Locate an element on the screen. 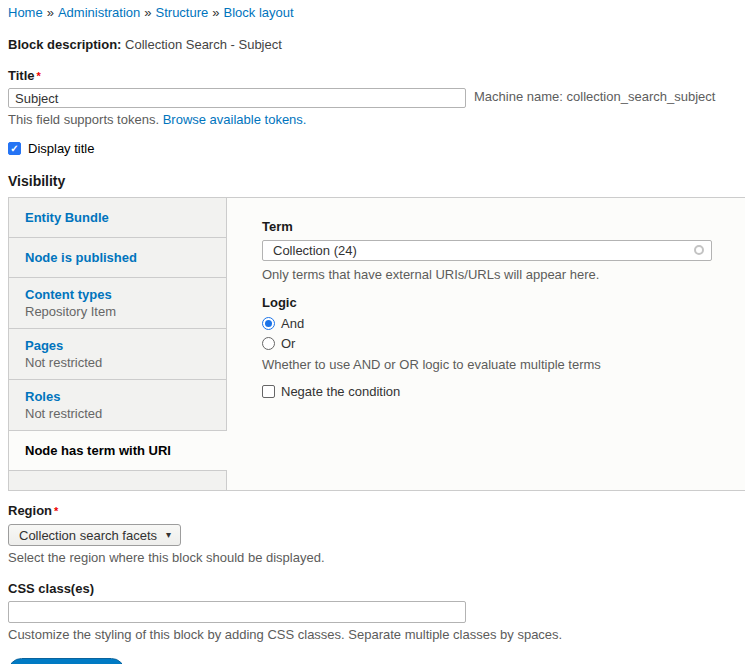 This screenshot has height=664, width=745. visibility-heading: Visibility is located at coordinates (376, 181).